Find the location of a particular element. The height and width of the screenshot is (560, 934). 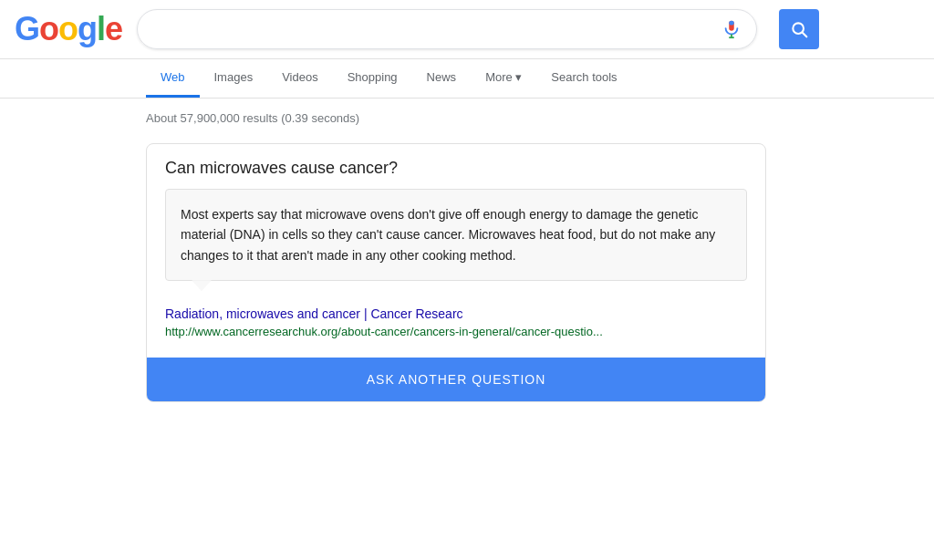

ask-another-question-button: ASK ANOTHER QUESTION is located at coordinates (456, 379).